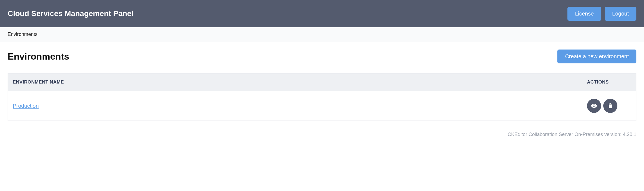 The height and width of the screenshot is (191, 644). I want to click on row-actions, so click(609, 106).